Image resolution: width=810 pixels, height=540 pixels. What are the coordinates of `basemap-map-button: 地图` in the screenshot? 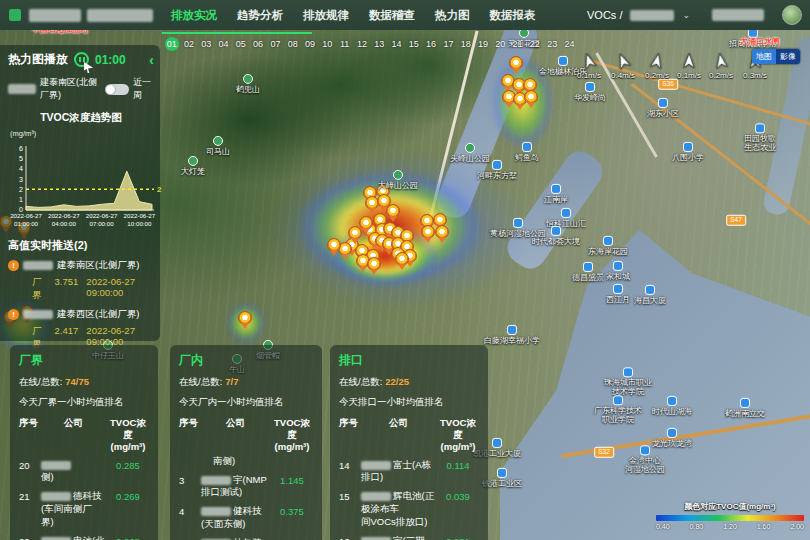 It's located at (764, 56).